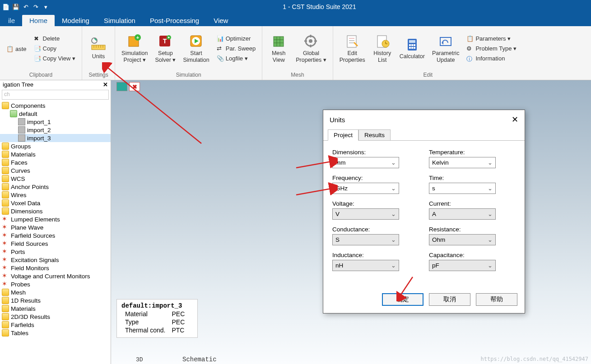 Image resolution: width=591 pixels, height=364 pixels. What do you see at coordinates (55, 276) in the screenshot?
I see `tree-node: ✶Voltage and Current Monitors` at bounding box center [55, 276].